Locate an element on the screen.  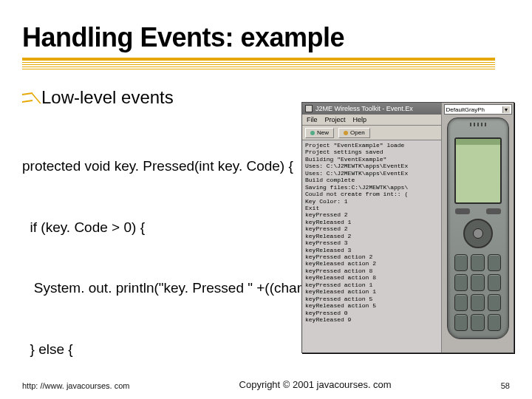
device-select: DefaultGrayPh ▾ is located at coordinates (478, 109).